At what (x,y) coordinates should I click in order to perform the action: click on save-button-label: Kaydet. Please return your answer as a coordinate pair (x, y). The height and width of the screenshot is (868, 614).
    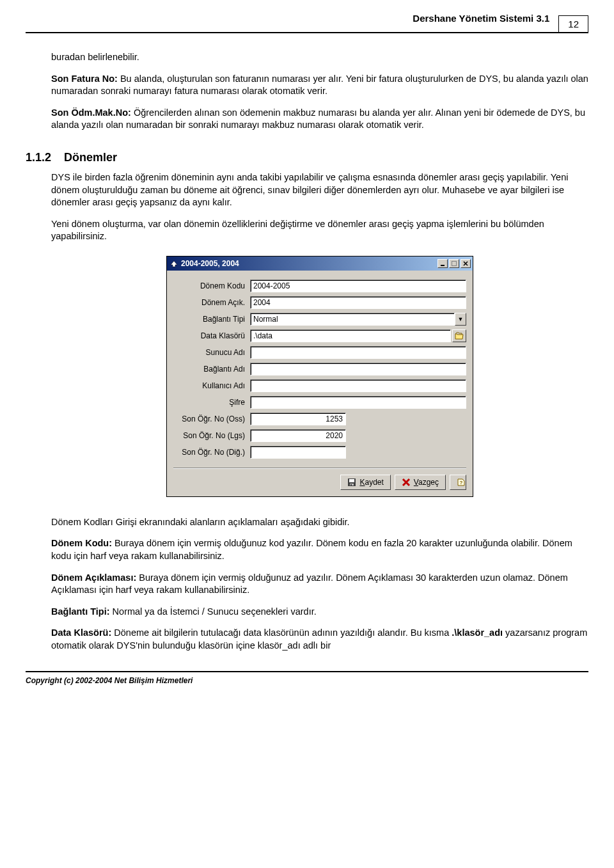
    Looking at the image, I should click on (371, 482).